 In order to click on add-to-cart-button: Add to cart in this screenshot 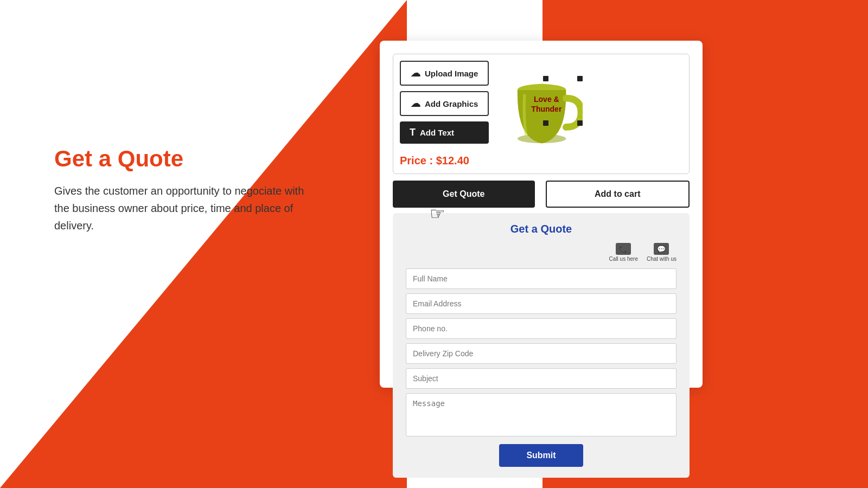, I will do `click(618, 194)`.